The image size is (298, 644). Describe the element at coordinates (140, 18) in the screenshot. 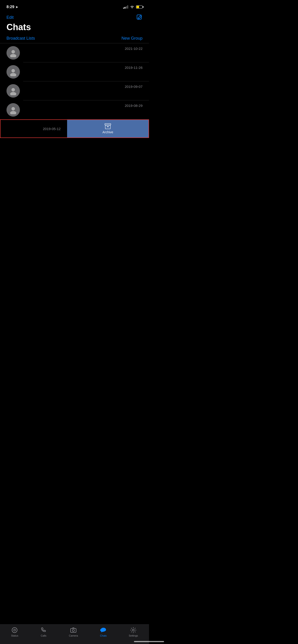

I see `compose-icon` at that location.